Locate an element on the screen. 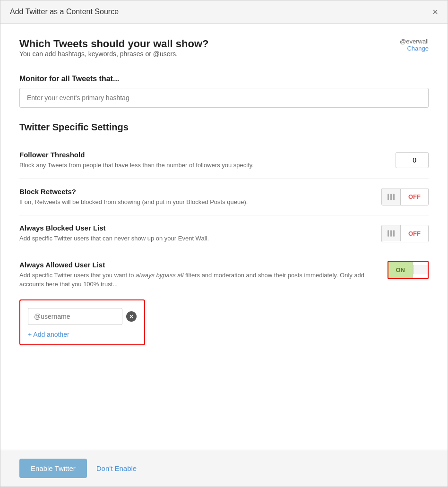  account-username: @everwall is located at coordinates (414, 42).